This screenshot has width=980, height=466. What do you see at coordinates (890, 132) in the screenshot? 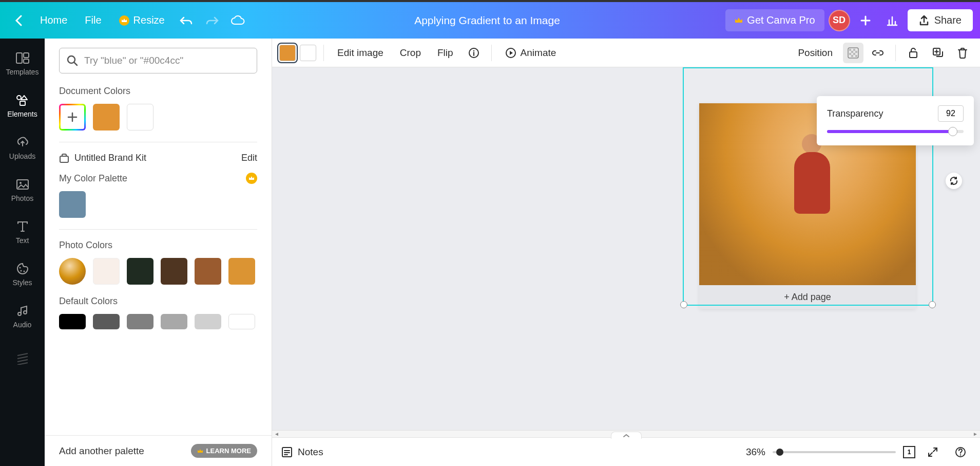
I see `slider-fill` at bounding box center [890, 132].